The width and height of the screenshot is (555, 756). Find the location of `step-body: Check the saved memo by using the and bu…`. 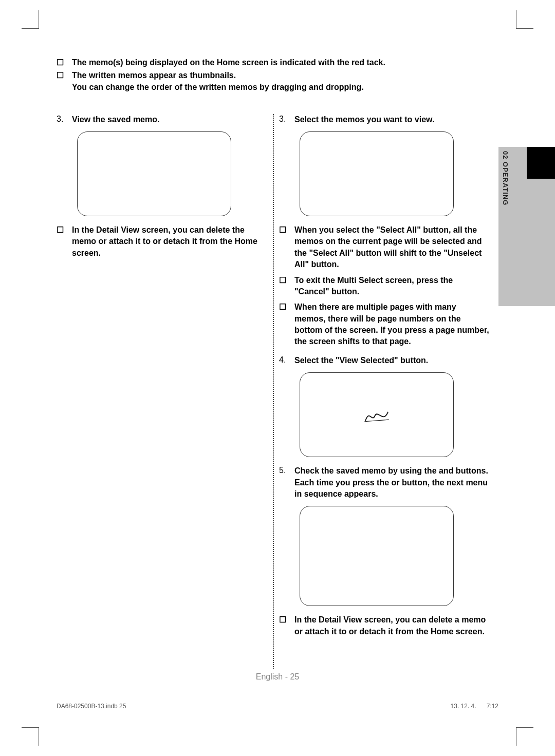

step-body: Check the saved memo by using the and bu… is located at coordinates (392, 483).